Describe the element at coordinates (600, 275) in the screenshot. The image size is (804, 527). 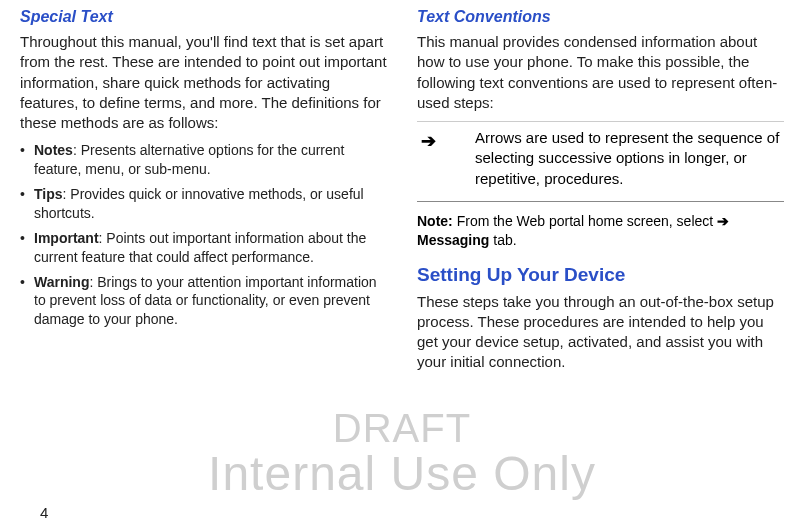
I see `setting-up-heading: Setting Up Your Device` at that location.